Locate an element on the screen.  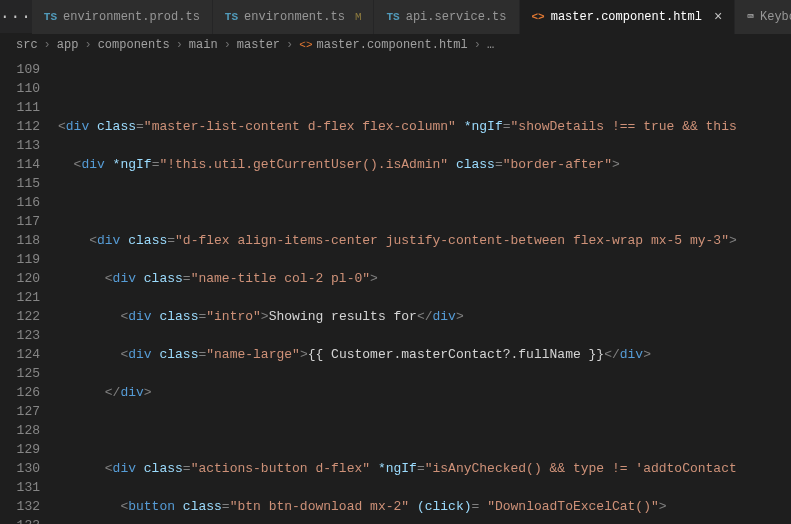
line-number: 126 is located at coordinates (20, 392).